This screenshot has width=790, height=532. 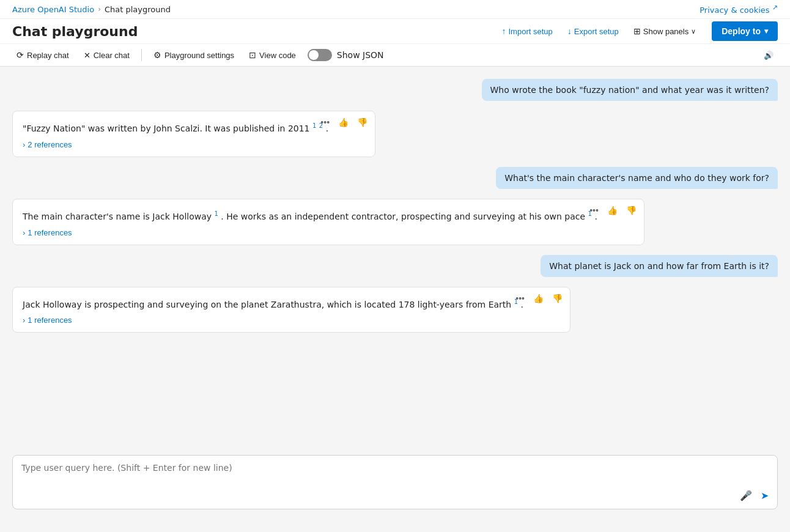 What do you see at coordinates (346, 55) in the screenshot?
I see `show-json-toggle-container: Show JSON` at bounding box center [346, 55].